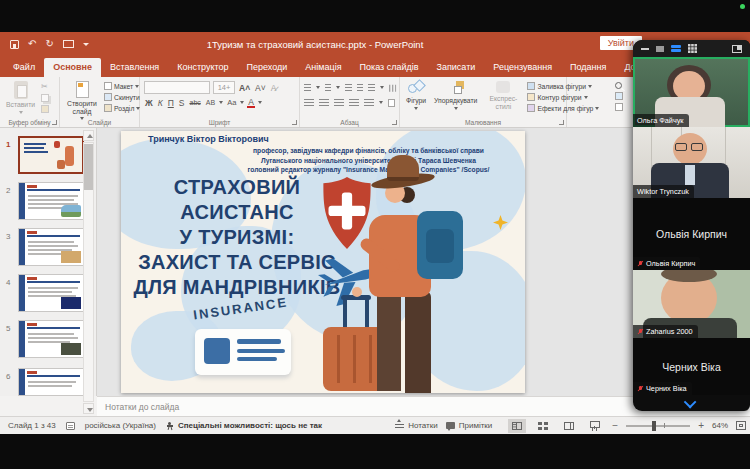 This screenshot has width=750, height=469. I want to click on participant-tile: Ольга Файчук, so click(692, 92).